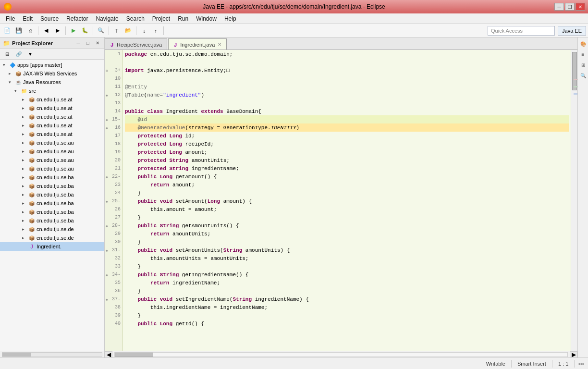 The width and height of the screenshot is (588, 369). What do you see at coordinates (583, 44) in the screenshot?
I see `right-btn-palette: 🎨` at bounding box center [583, 44].